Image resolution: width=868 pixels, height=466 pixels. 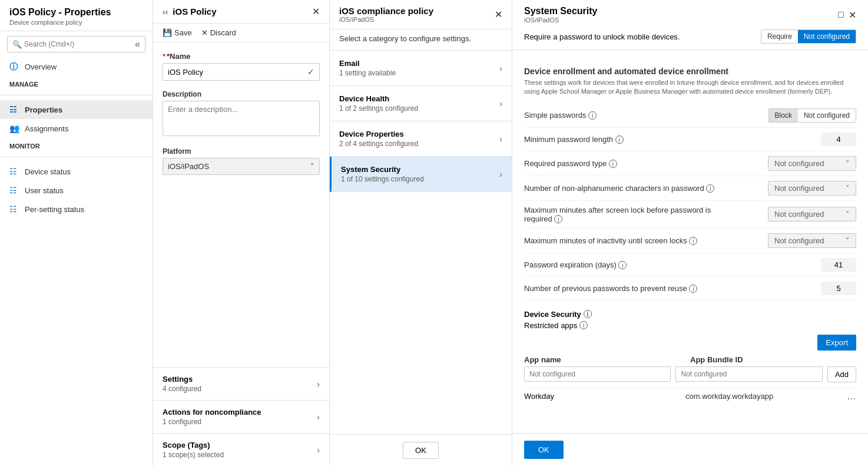 I want to click on sidebar-item-label: User status, so click(x=44, y=191).